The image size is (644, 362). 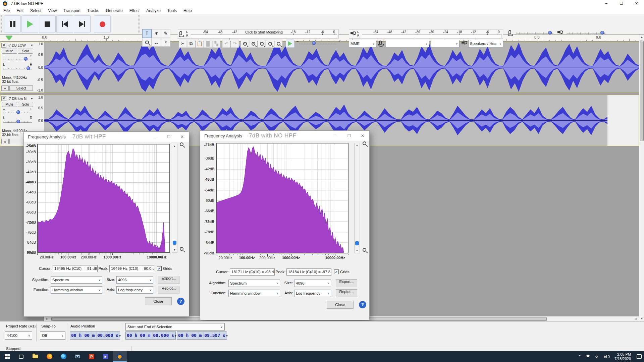 I want to click on playback-volume-slider, so click(x=586, y=33).